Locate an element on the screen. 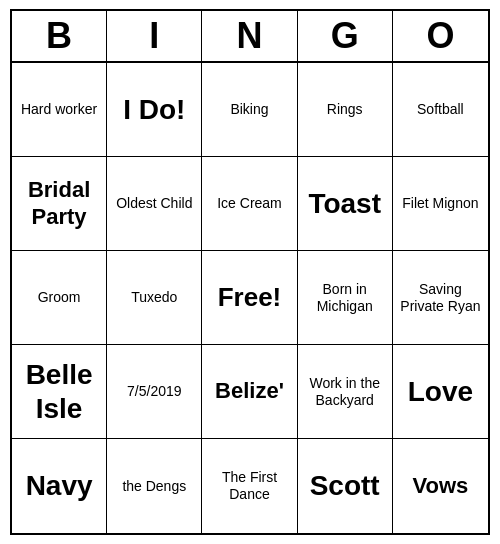 This screenshot has width=500, height=544. bingo-header: BINGO is located at coordinates (250, 37).